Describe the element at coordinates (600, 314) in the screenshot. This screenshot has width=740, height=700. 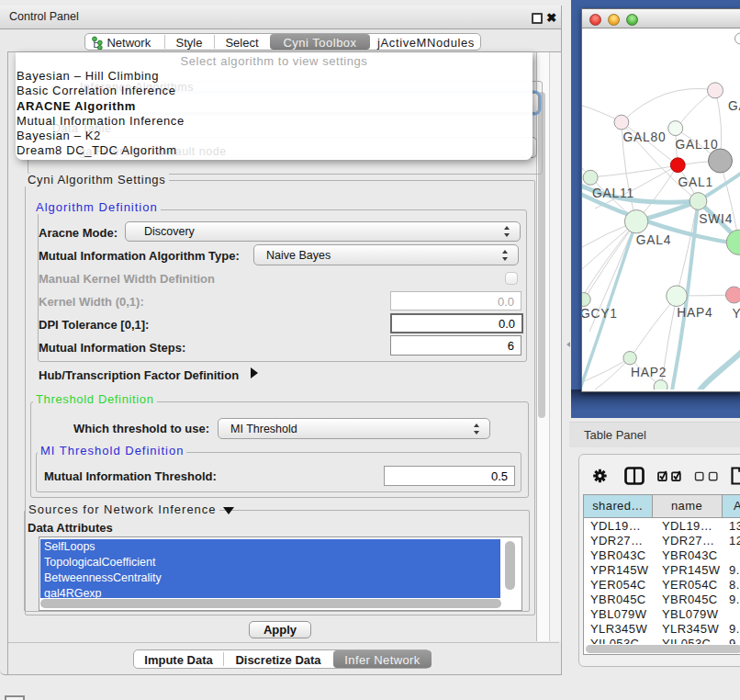
I see `svg-text: GCY1` at that location.